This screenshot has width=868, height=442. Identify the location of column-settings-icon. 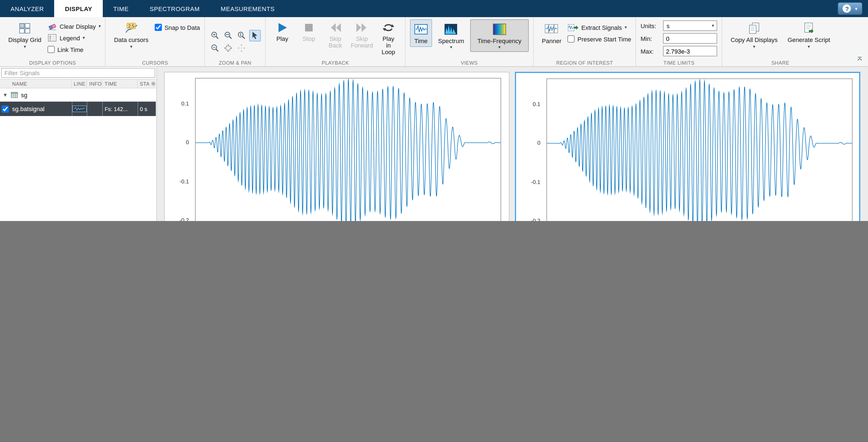
(154, 84).